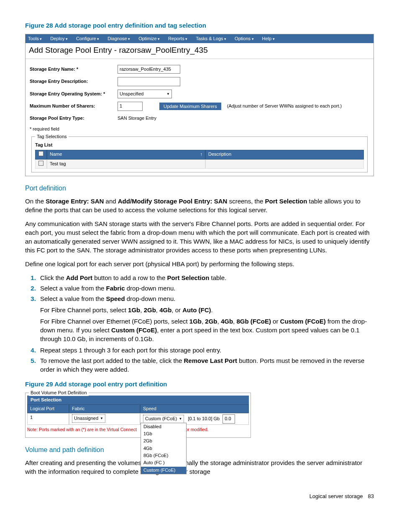 The height and width of the screenshot is (532, 399). I want to click on speed-option: 8Gb (FCoE), so click(164, 455).